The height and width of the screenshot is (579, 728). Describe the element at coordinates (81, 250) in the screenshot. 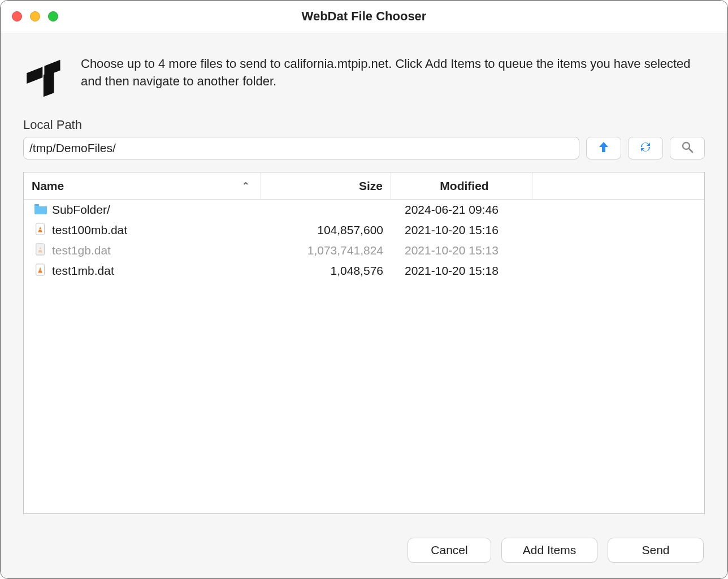

I see `file-name: test1gb.dat` at that location.